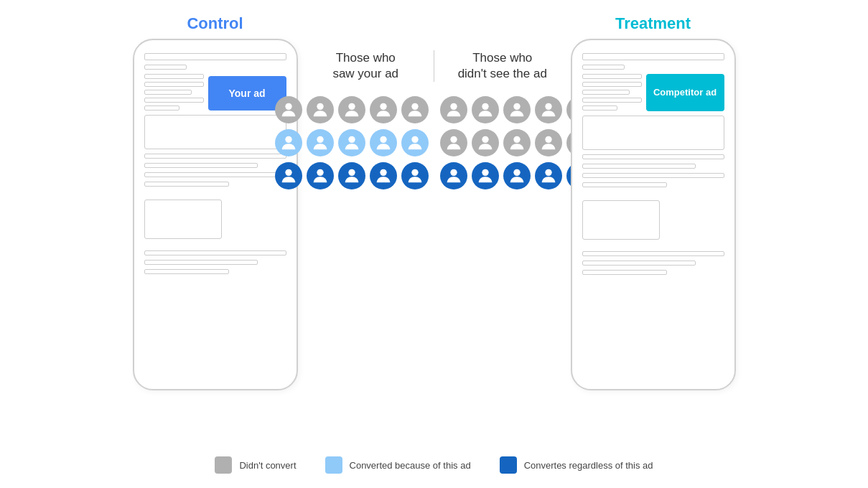 Image resolution: width=868 pixels, height=488 pixels. Describe the element at coordinates (398, 465) in the screenshot. I see `legend-converted-because: Converted because of this ad` at that location.